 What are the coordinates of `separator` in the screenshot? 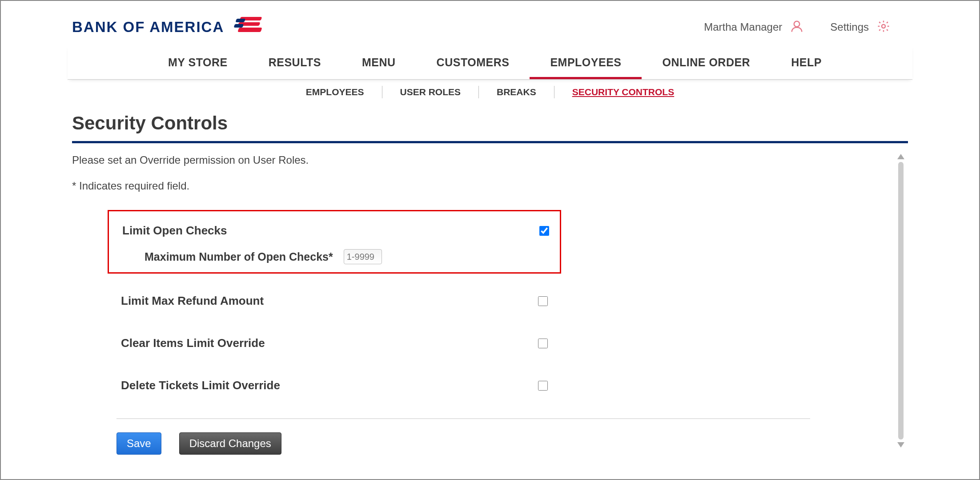 It's located at (463, 419).